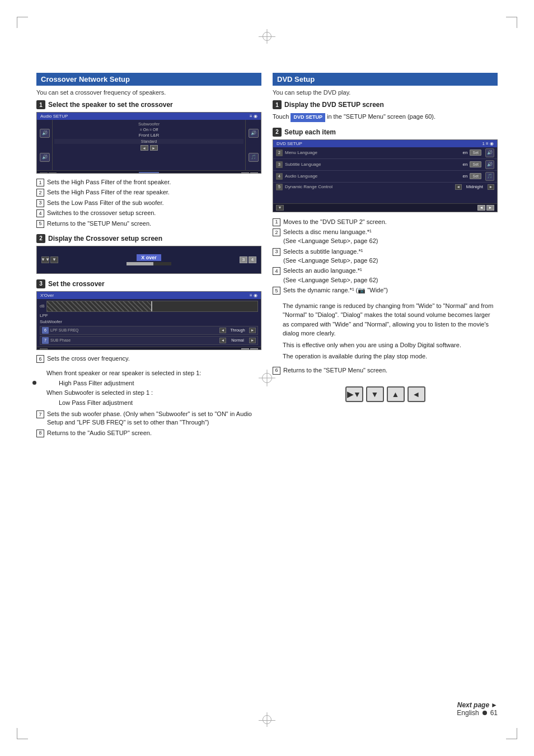 The image size is (534, 756). What do you see at coordinates (237, 330) in the screenshot?
I see `lpf-freq-val: Through` at bounding box center [237, 330].